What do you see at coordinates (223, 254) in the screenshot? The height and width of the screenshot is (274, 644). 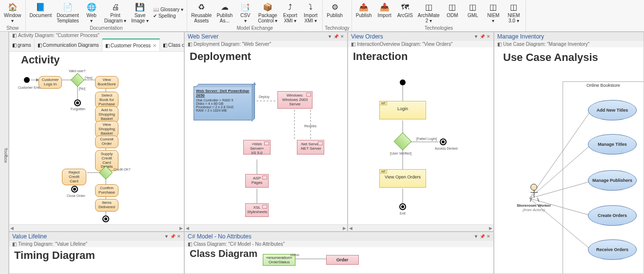 I see `diagram-title: Class Diagram` at bounding box center [223, 254].